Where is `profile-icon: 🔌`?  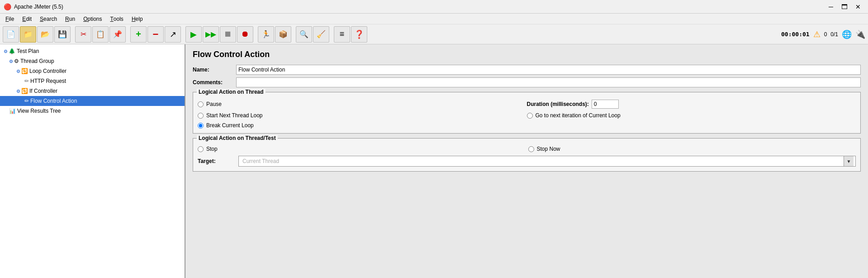 profile-icon: 🔌 is located at coordinates (860, 34).